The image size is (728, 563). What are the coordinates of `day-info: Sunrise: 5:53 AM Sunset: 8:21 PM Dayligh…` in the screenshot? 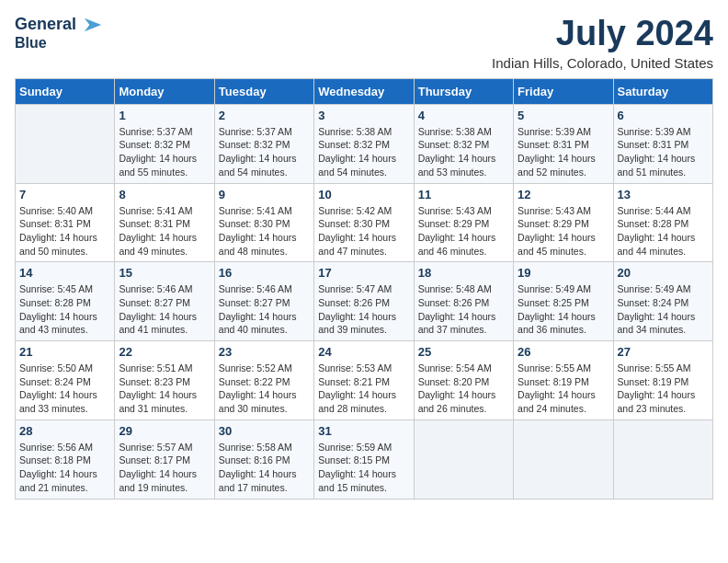 It's located at (364, 388).